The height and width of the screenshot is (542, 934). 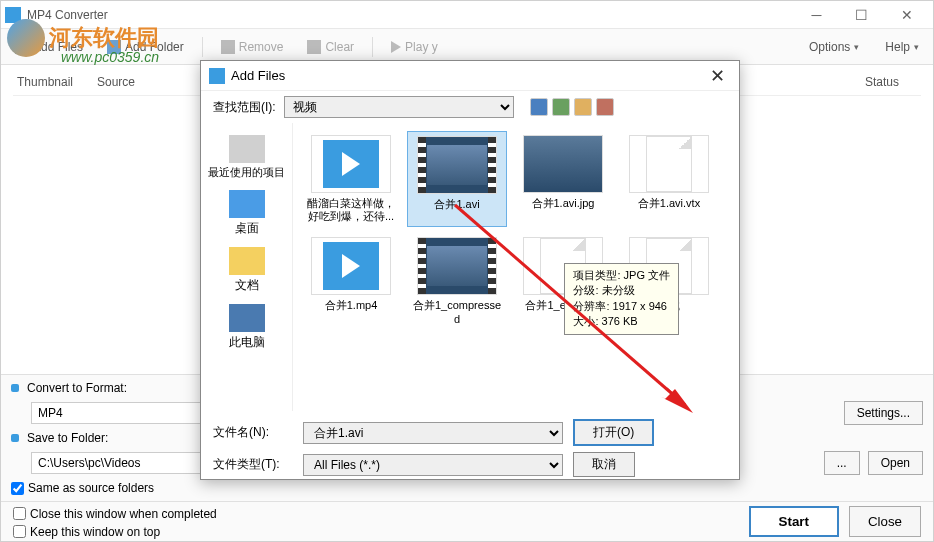 What do you see at coordinates (53, 82) in the screenshot?
I see `col-thumbnail: Thumbnail` at bounding box center [53, 82].